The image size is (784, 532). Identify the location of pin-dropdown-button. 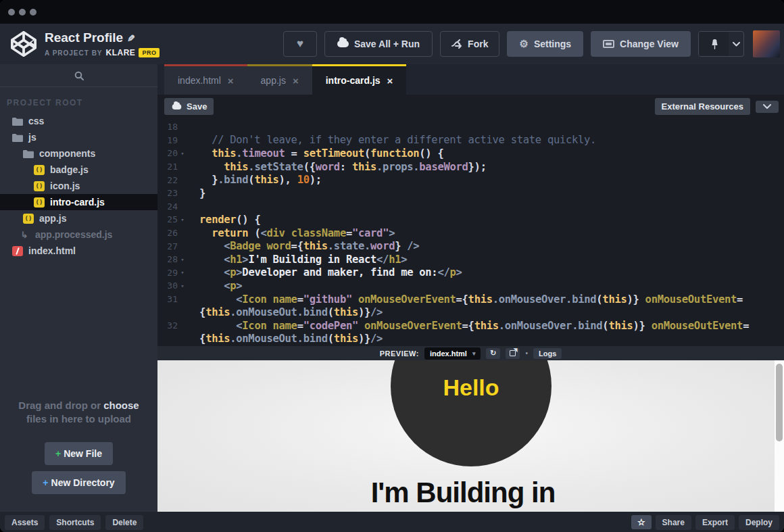
(736, 44).